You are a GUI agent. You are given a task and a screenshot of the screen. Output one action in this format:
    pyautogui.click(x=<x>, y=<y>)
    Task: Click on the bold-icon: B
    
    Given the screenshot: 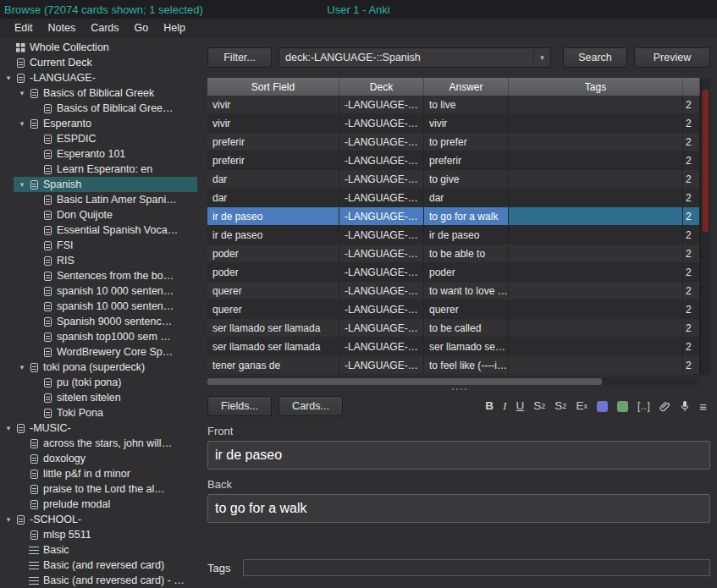 What is the action you would take?
    pyautogui.click(x=489, y=406)
    